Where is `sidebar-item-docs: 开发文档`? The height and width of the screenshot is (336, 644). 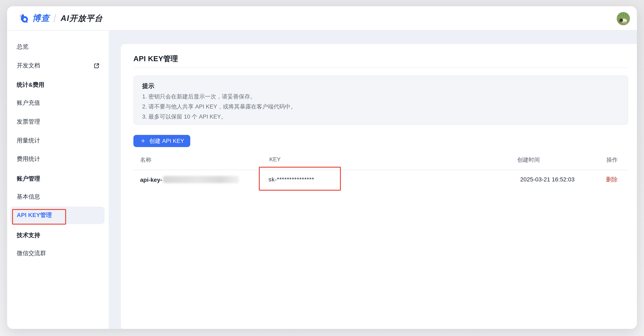 sidebar-item-docs: 开发文档 is located at coordinates (57, 66).